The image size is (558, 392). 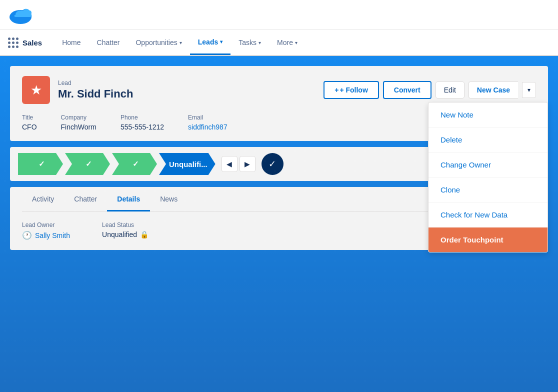 What do you see at coordinates (125, 231) in the screenshot?
I see `tab-field-status: Lead Status Unqualified 🔒` at bounding box center [125, 231].